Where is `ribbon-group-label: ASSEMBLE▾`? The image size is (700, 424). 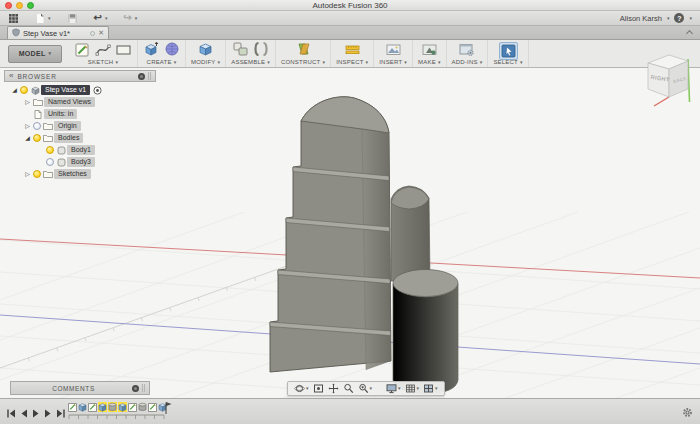
ribbon-group-label: ASSEMBLE▾ is located at coordinates (250, 62).